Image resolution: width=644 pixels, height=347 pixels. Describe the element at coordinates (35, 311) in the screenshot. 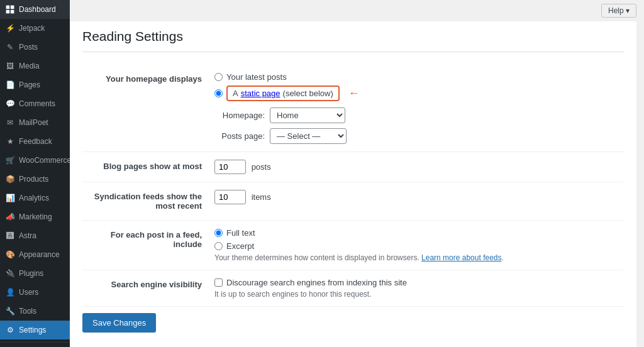

I see `sidebar-item-tools: 🔧 Tools` at that location.